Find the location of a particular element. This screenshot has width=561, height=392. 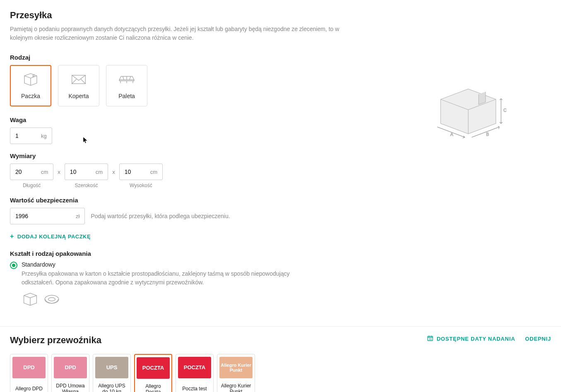

available-dates-label: DOSTĘPNE DATY NADANIA is located at coordinates (476, 339).